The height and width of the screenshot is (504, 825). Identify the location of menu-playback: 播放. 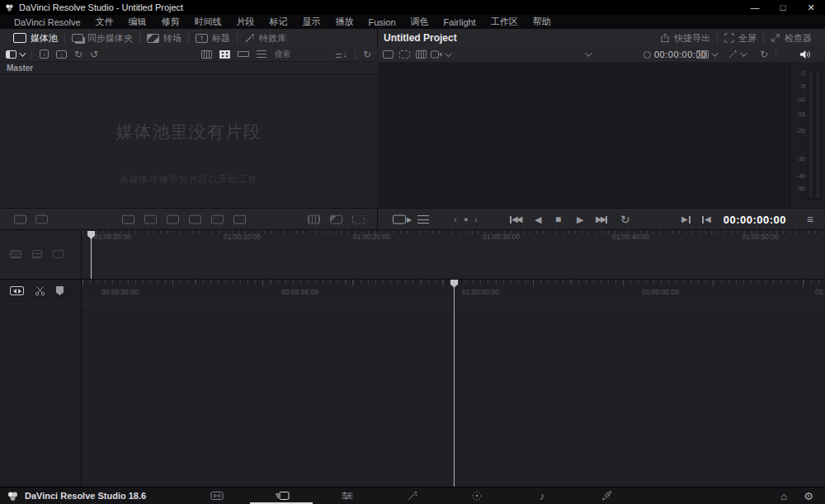
(345, 21).